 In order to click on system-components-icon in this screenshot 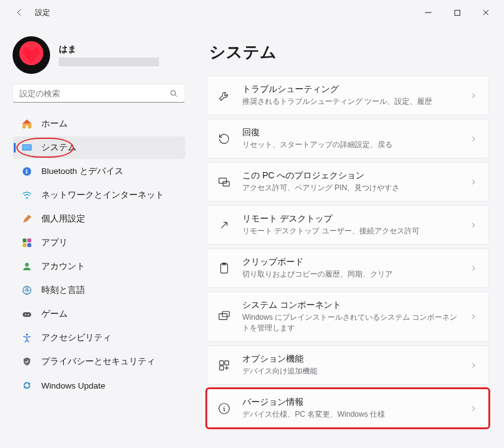, I will do `click(224, 317)`.